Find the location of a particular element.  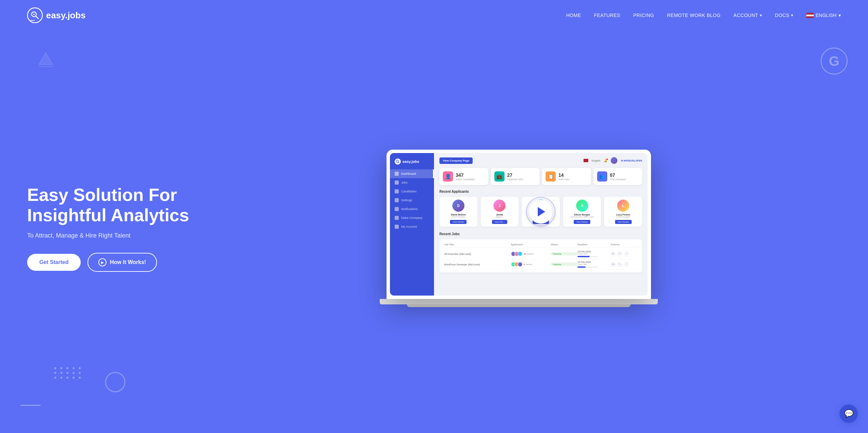

applicant-card-3: A Alison Burgas HR Executive (Mid-Level)… is located at coordinates (582, 212).